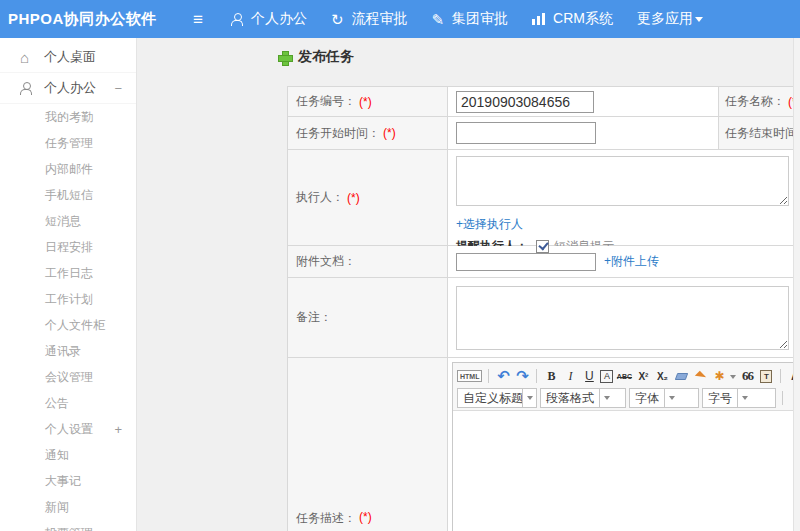  What do you see at coordinates (68, 88) in the screenshot?
I see `sidebar-item-personal-office: 个人办公 −` at bounding box center [68, 88].